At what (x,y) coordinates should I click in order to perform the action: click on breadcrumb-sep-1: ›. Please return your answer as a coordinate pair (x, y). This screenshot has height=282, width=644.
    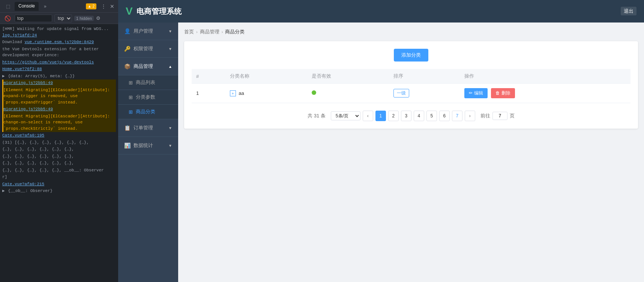
    Looking at the image, I should click on (197, 32).